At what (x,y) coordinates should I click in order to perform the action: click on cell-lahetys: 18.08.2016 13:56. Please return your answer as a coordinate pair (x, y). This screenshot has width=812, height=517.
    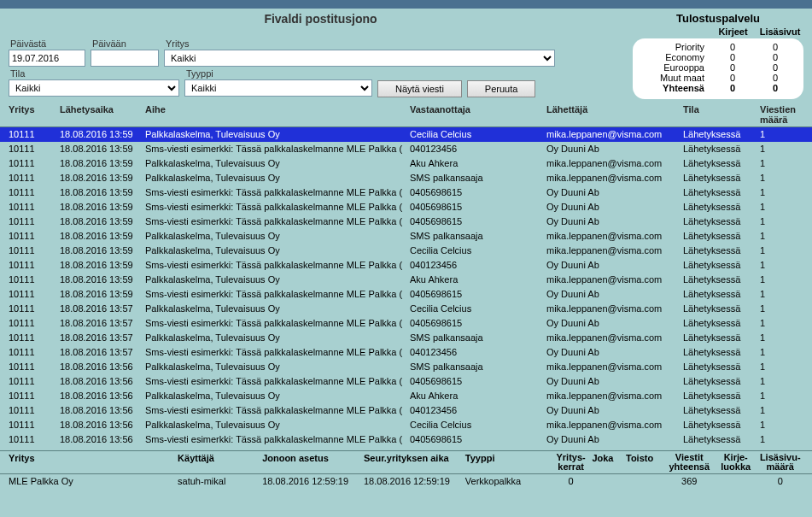
    Looking at the image, I should click on (102, 367).